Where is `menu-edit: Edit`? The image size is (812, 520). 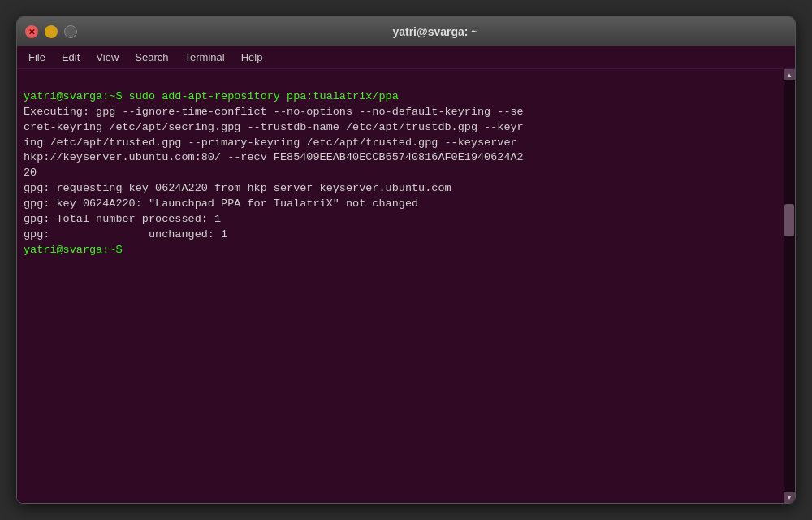 menu-edit: Edit is located at coordinates (71, 57).